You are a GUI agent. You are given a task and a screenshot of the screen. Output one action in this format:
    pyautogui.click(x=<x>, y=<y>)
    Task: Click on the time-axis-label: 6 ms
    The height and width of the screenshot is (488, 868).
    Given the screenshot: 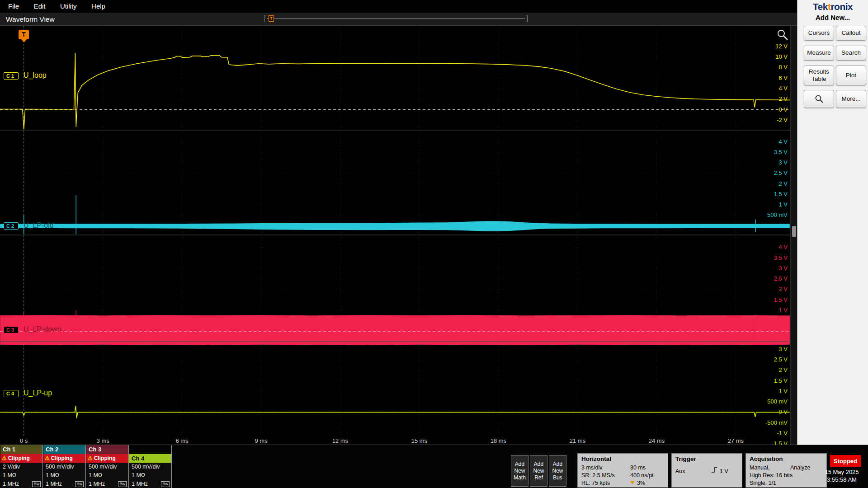 What is the action you would take?
    pyautogui.click(x=182, y=441)
    